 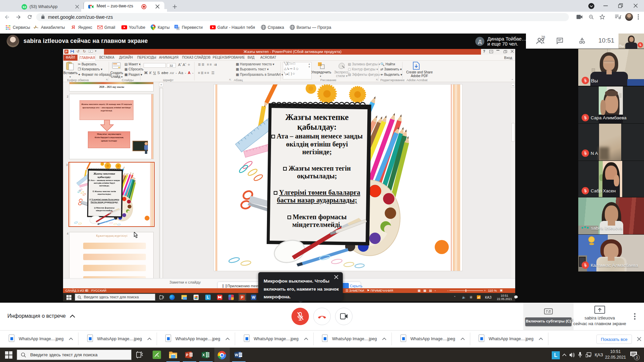 I want to click on svg-text: G, so click(x=176, y=27).